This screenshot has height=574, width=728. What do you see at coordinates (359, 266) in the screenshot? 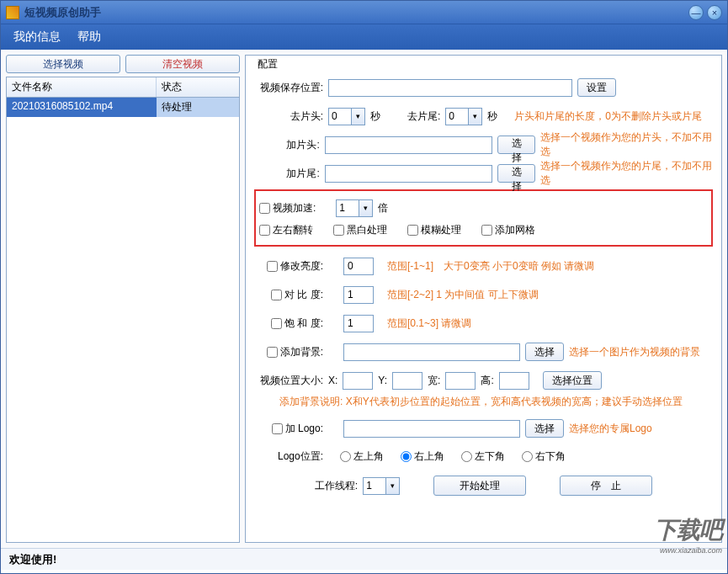
I see `brightness-input` at bounding box center [359, 266].